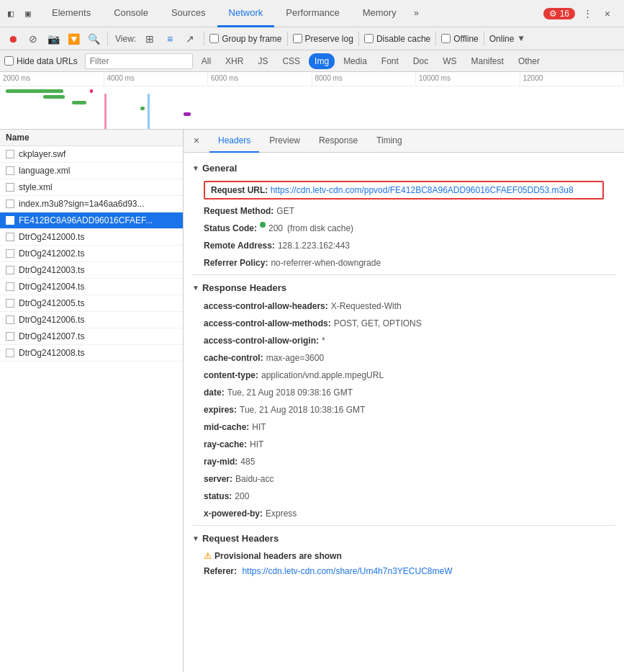  What do you see at coordinates (488, 61) in the screenshot?
I see `filter-manifest: Manifest` at bounding box center [488, 61].